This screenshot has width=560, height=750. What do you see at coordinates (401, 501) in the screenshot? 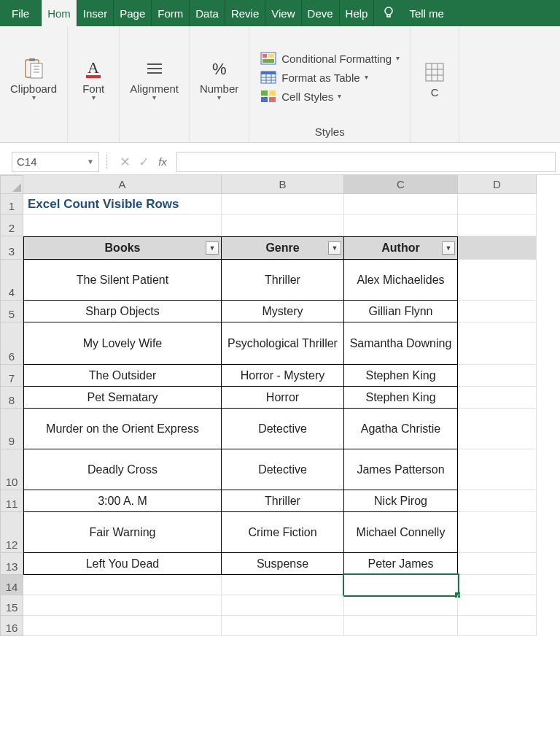
I see `table-cell: Nick Pirog` at bounding box center [401, 501].